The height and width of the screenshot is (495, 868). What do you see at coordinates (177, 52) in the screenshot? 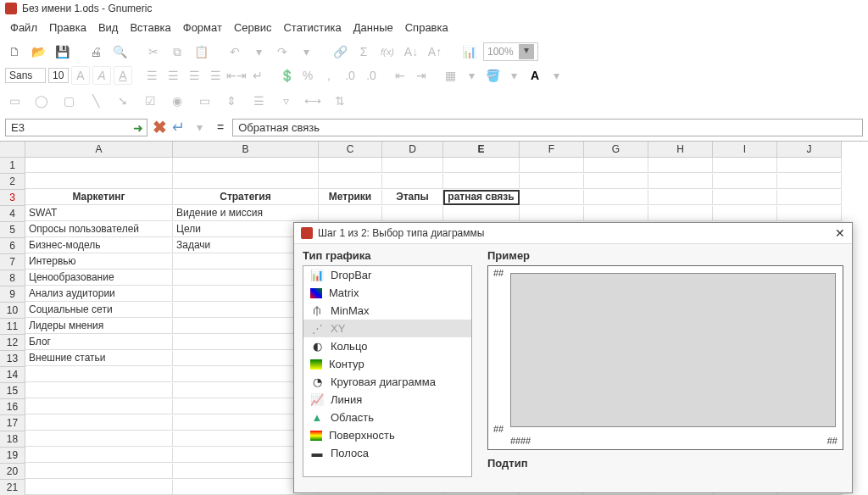
I see `copy-icon: ⧉` at bounding box center [177, 52].